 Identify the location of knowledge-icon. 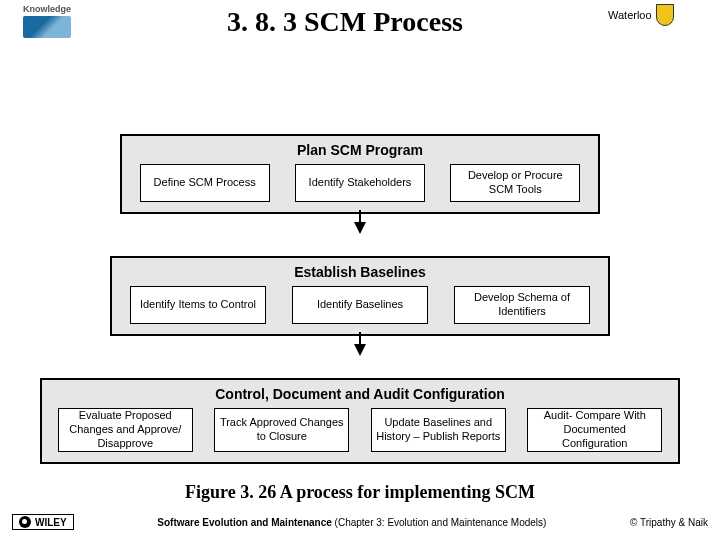
(47, 27).